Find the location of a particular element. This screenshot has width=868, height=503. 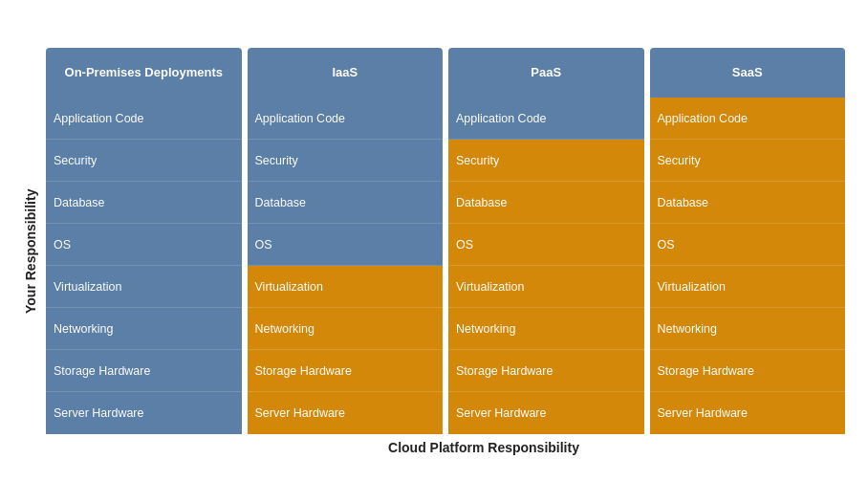

cell-on-premises-5: Networking is located at coordinates (143, 329).